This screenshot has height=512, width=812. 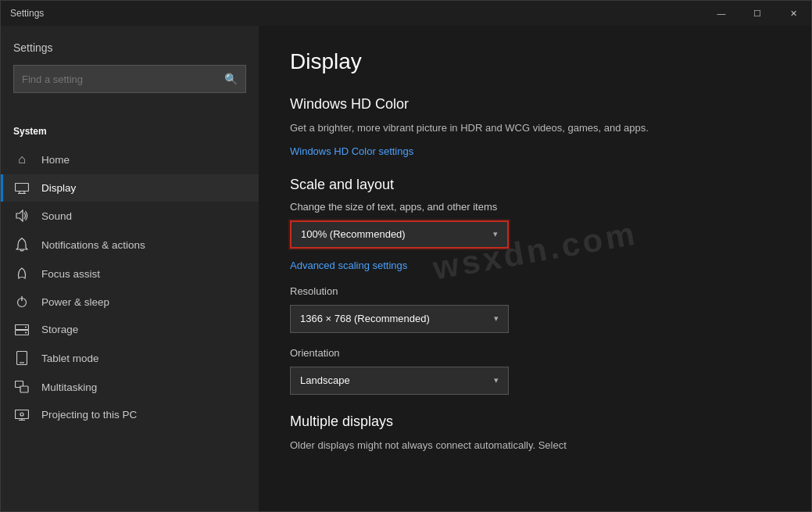 I want to click on scale-dropdown-wrapper: 100% (Recommended) ▾, so click(x=535, y=235).